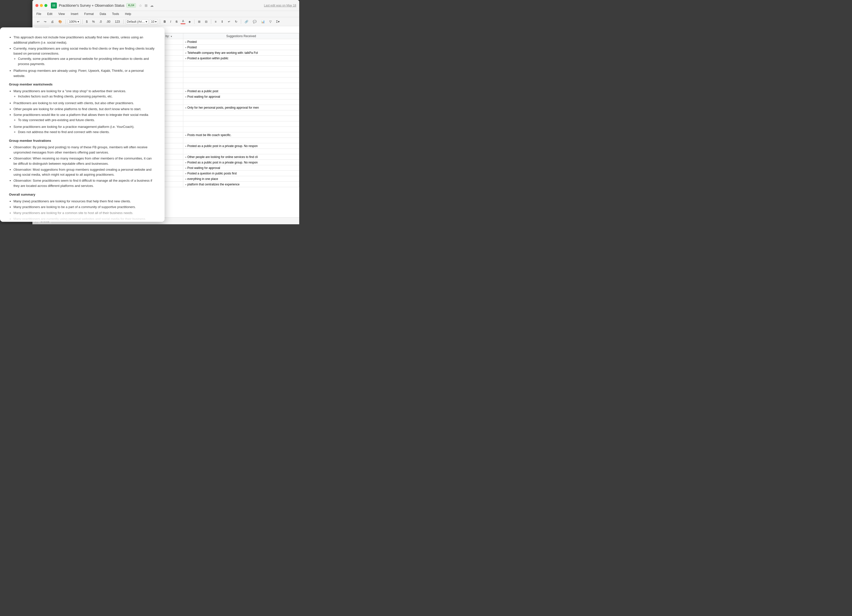 This screenshot has height=616, width=852. What do you see at coordinates (171, 36) in the screenshot?
I see `filter-icon-f: ▼` at bounding box center [171, 36].